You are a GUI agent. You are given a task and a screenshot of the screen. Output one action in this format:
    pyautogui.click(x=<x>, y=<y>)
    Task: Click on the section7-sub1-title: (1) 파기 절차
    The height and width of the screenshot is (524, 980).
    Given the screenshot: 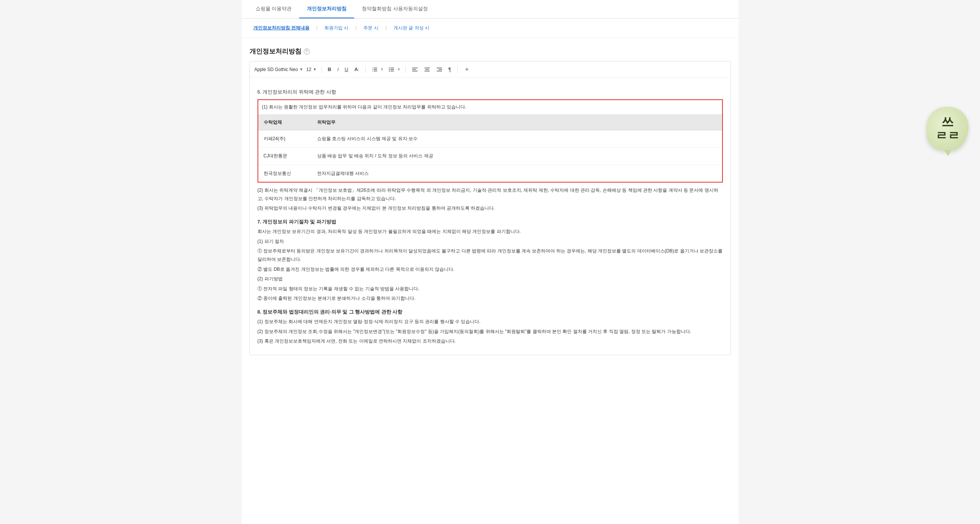 What is the action you would take?
    pyautogui.click(x=490, y=242)
    